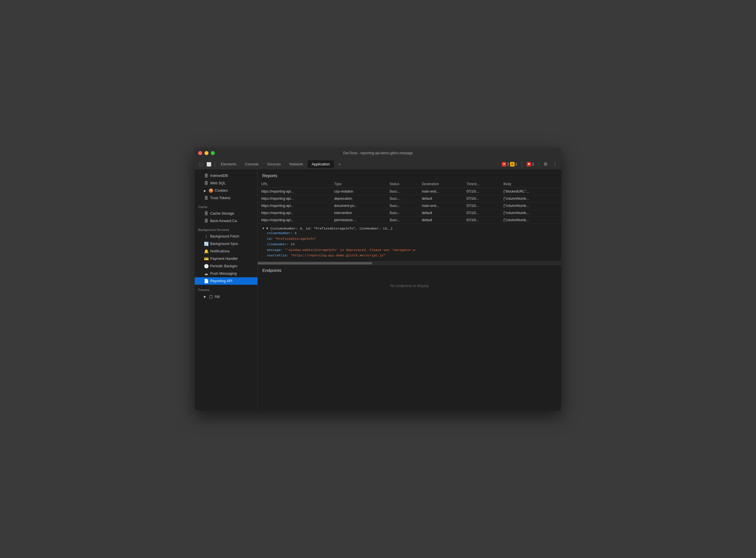  Describe the element at coordinates (531, 213) in the screenshot. I see `cell-3-5: {"columnNumb...` at that location.